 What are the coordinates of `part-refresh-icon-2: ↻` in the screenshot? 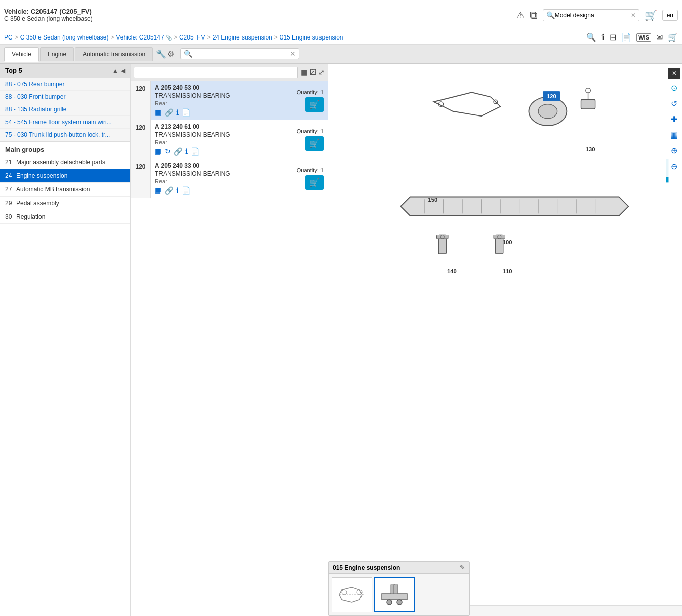 It's located at (168, 151).